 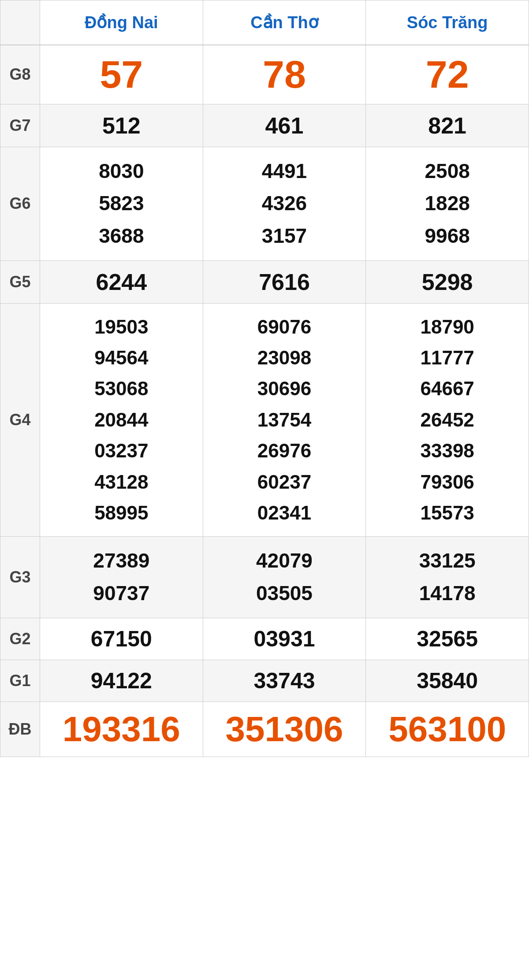 What do you see at coordinates (284, 680) in the screenshot?
I see `g1-can-tho: 33743` at bounding box center [284, 680].